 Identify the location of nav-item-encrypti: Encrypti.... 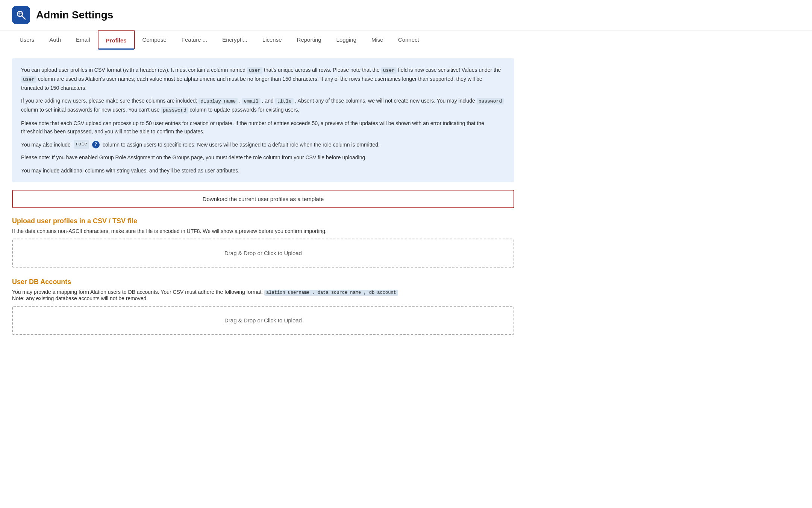
(235, 40).